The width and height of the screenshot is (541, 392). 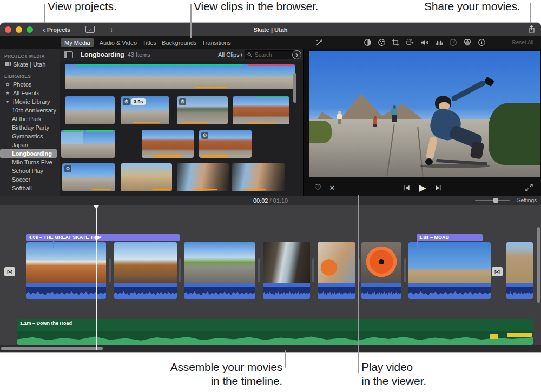 I want to click on timeline-clip-canyon, so click(x=146, y=270).